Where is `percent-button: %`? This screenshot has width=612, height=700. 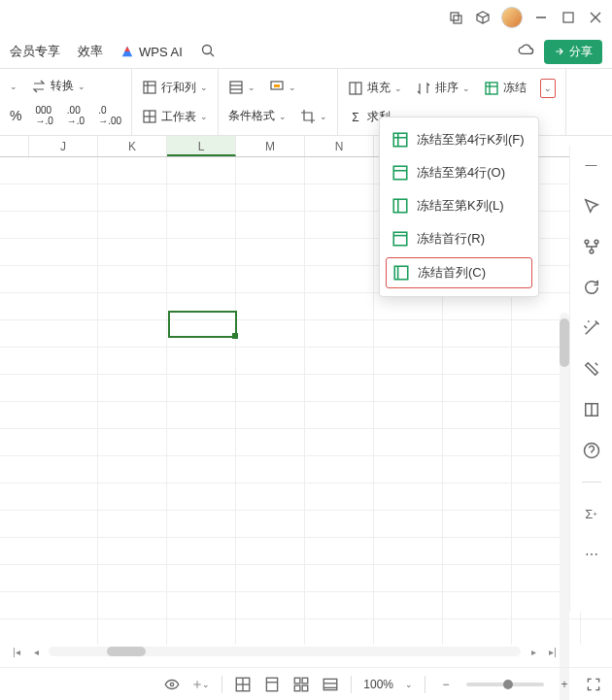
percent-button: % is located at coordinates (16, 116).